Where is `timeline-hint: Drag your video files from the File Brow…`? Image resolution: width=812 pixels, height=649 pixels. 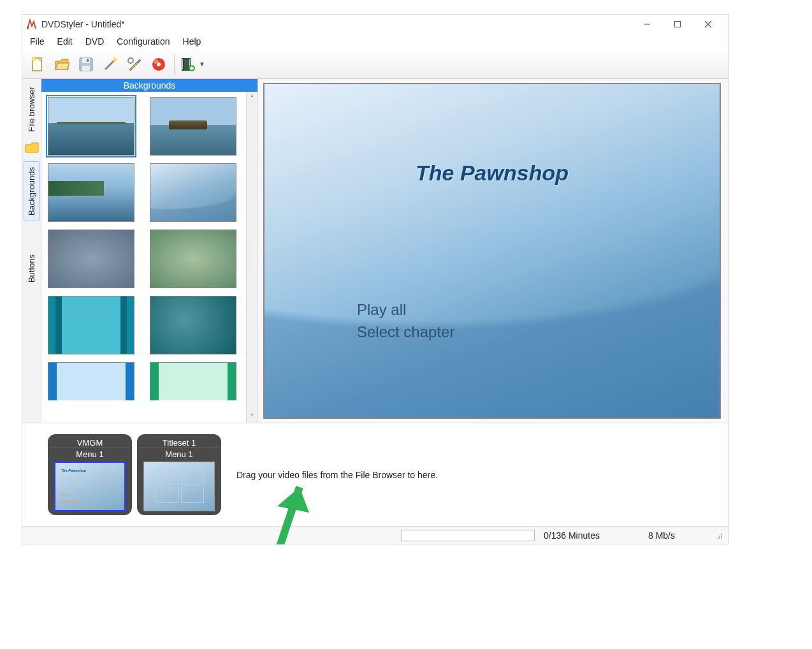
timeline-hint: Drag your video files from the File Brow… is located at coordinates (337, 475).